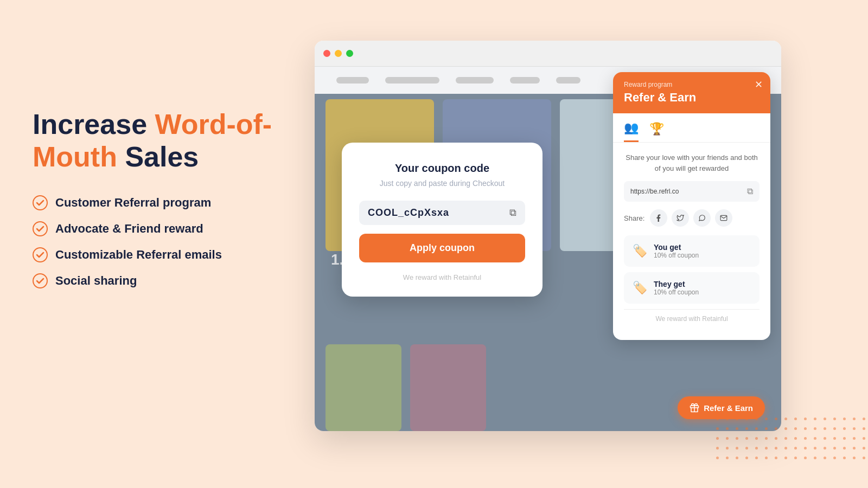 The height and width of the screenshot is (488, 868). Describe the element at coordinates (96, 281) in the screenshot. I see `feature-text-4: Social sharing` at that location.